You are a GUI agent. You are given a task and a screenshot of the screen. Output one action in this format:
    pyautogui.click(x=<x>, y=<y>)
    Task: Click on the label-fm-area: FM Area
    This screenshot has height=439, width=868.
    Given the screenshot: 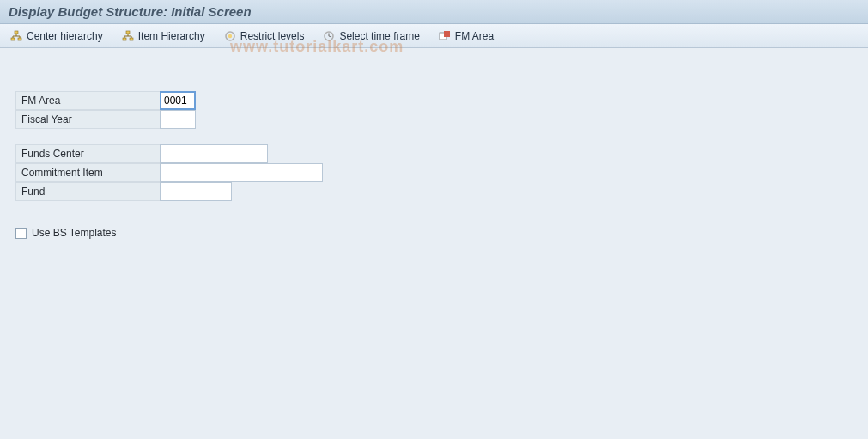 What is the action you would take?
    pyautogui.click(x=88, y=101)
    